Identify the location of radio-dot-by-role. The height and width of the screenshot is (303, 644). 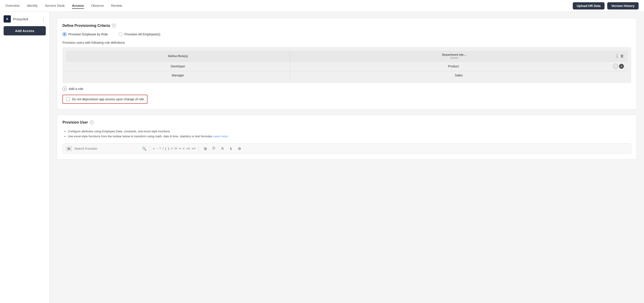
(64, 34).